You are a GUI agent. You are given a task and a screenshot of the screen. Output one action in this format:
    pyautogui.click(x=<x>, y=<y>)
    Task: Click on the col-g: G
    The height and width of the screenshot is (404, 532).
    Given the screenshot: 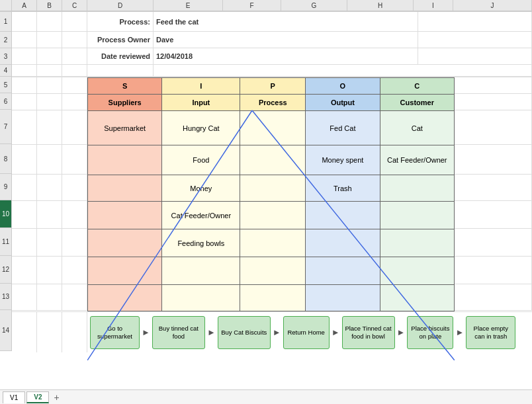 What is the action you would take?
    pyautogui.click(x=314, y=5)
    